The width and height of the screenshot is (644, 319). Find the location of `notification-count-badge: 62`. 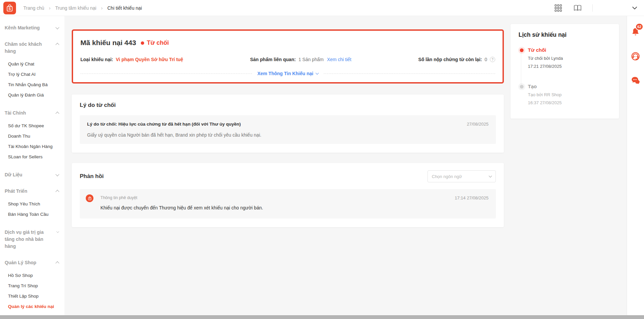

notification-count-badge: 62 is located at coordinates (639, 27).